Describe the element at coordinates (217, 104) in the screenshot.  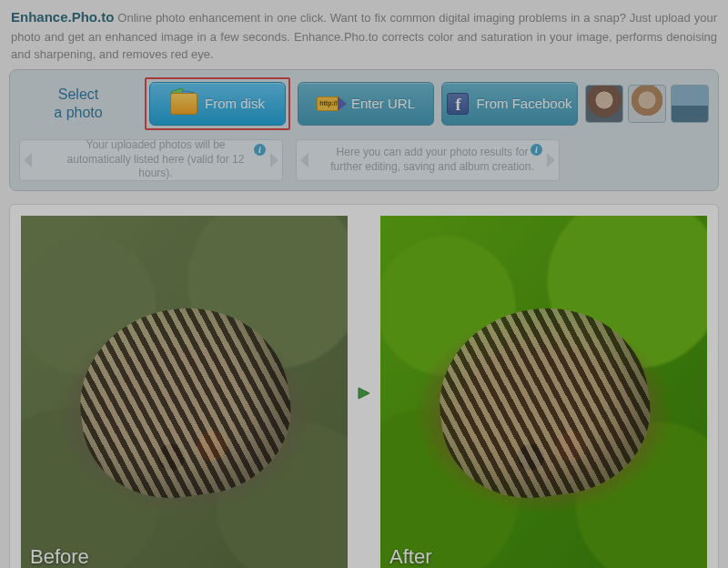
I see `from-disk-highlight: From disk` at that location.